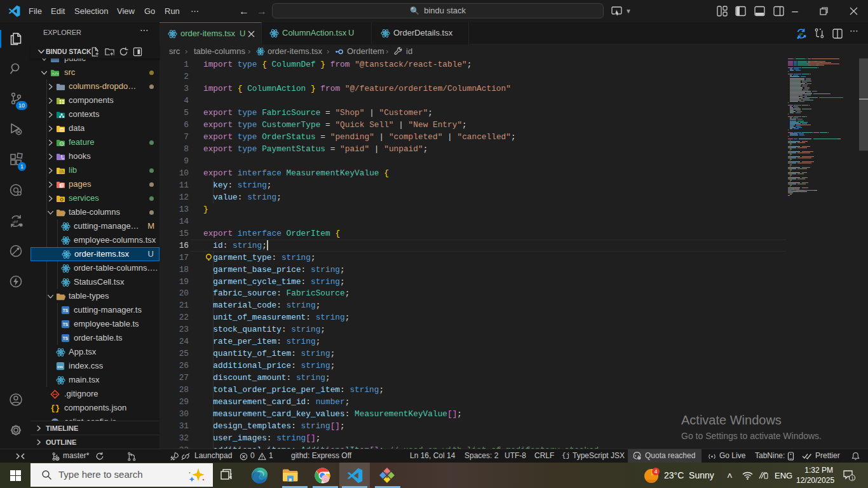 Image resolution: width=868 pixels, height=488 pixels. What do you see at coordinates (853, 478) in the screenshot?
I see `svg-text: 1` at bounding box center [853, 478].